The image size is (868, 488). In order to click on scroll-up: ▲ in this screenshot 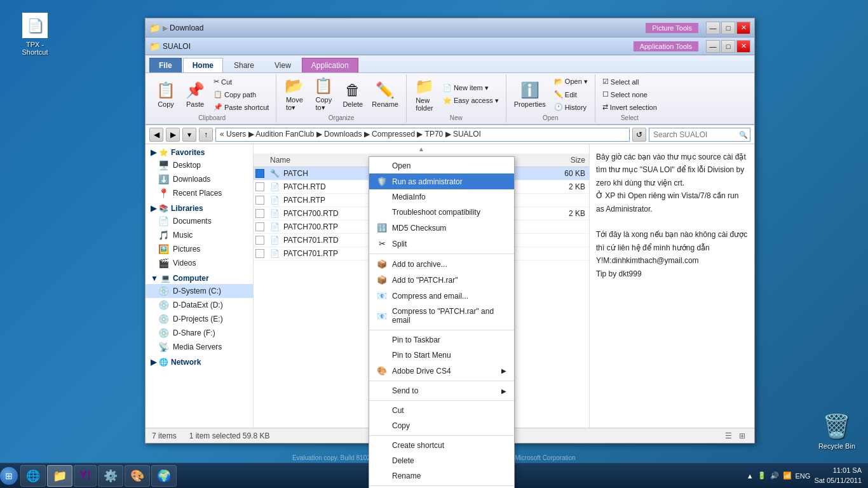, I will do `click(421, 149)`.